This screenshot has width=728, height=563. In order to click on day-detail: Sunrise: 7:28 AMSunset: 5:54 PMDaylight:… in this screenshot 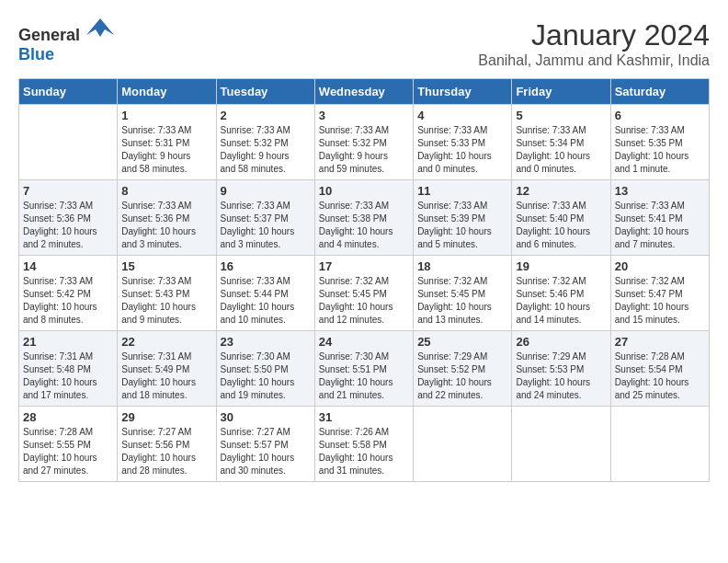, I will do `click(660, 376)`.